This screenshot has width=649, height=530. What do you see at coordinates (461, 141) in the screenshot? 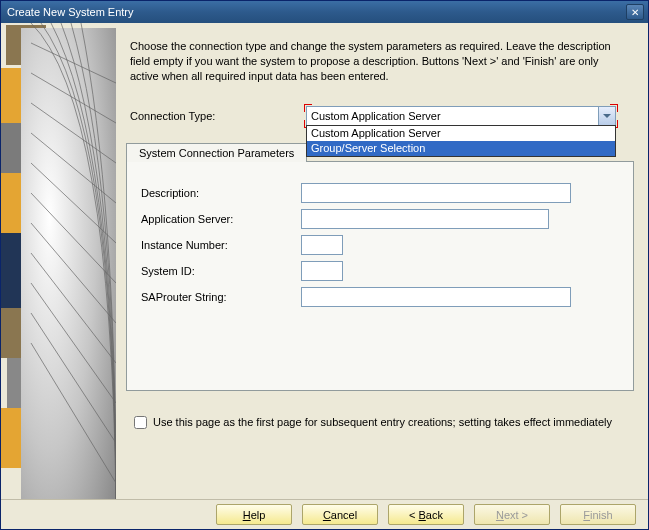
I see `connection-type-dropdown-list: Custom Application Server Group/Server S…` at bounding box center [461, 141].